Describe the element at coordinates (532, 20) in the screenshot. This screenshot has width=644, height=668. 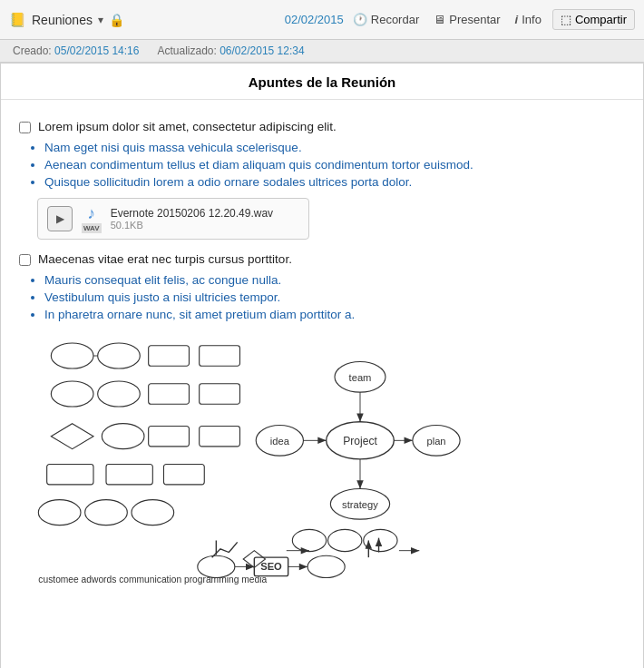
I see `info-label: Info` at that location.